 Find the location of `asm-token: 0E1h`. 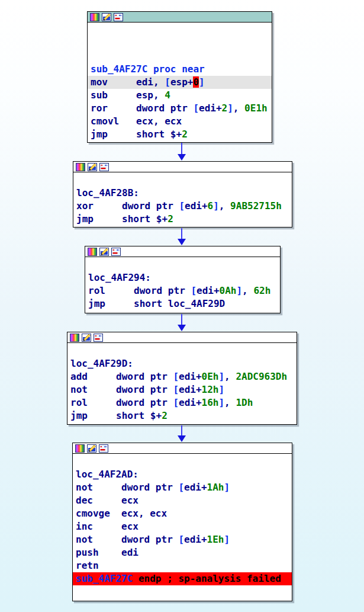

asm-token: 0E1h is located at coordinates (256, 108).